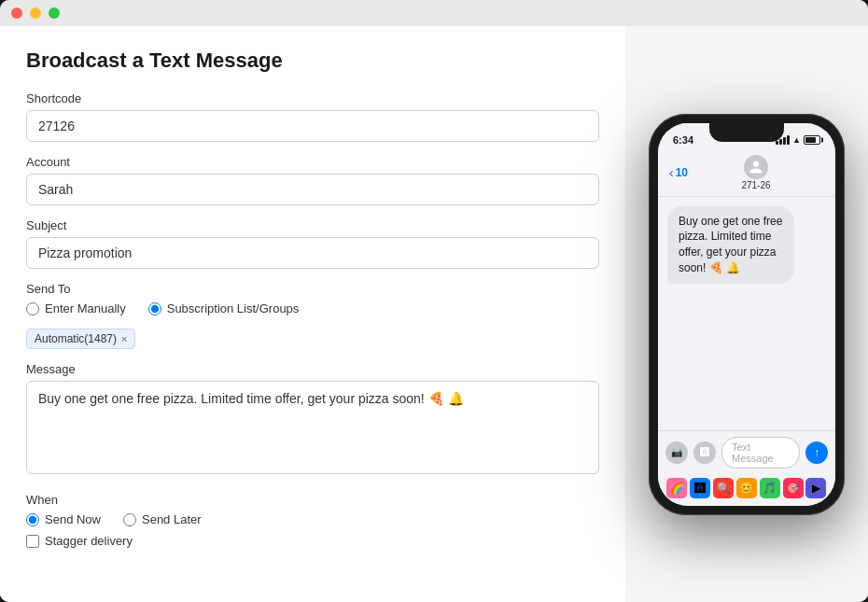 The width and height of the screenshot is (868, 602). I want to click on stagger-option: Stagger delivery, so click(313, 541).